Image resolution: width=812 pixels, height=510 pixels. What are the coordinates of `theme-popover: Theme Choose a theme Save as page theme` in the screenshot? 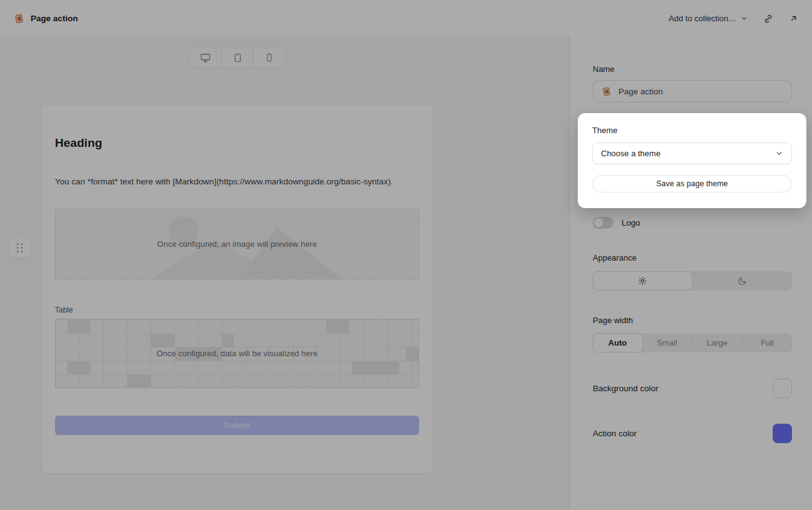 It's located at (692, 161).